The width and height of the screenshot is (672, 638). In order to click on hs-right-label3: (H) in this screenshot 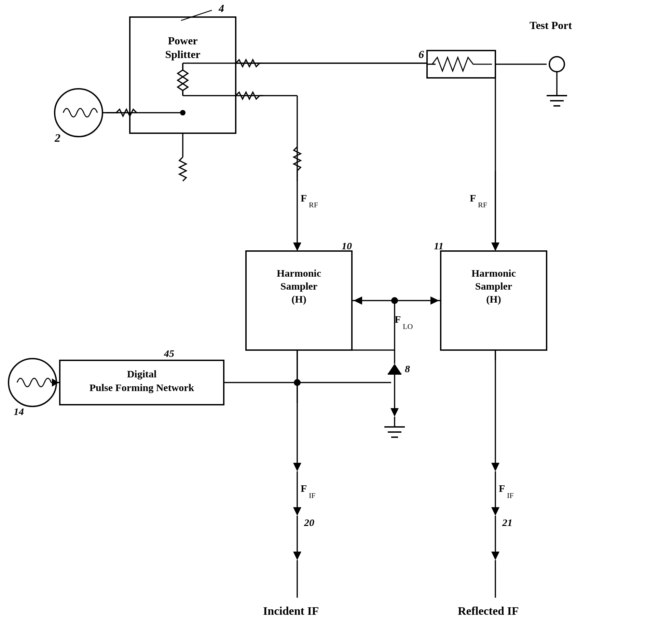, I will do `click(493, 299)`.